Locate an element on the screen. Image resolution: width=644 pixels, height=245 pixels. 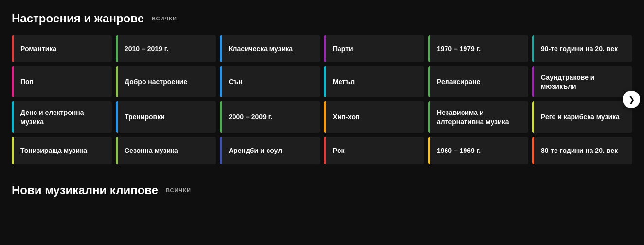
new-videos-title: Нови музикални клипове is located at coordinates (85, 190).